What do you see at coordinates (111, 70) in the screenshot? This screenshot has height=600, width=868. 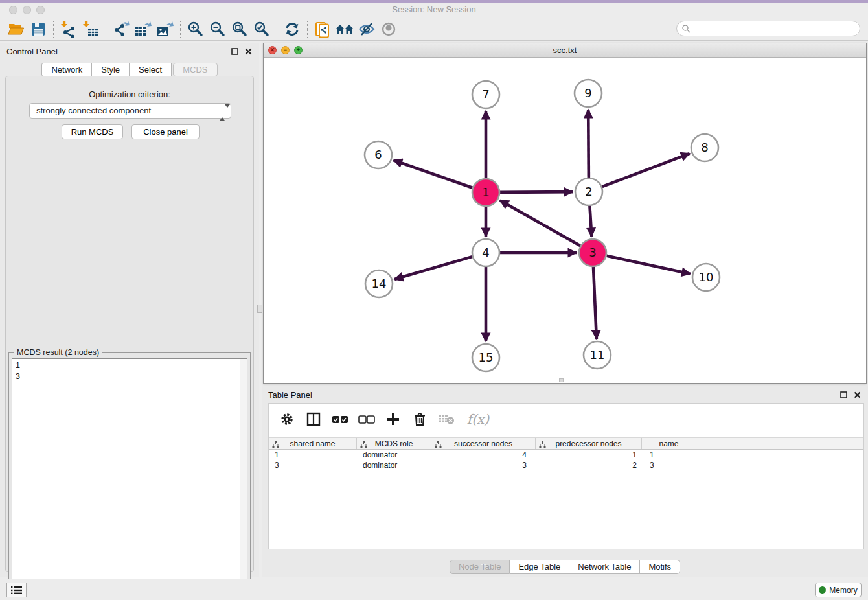 I see `tab-style: Style` at bounding box center [111, 70].